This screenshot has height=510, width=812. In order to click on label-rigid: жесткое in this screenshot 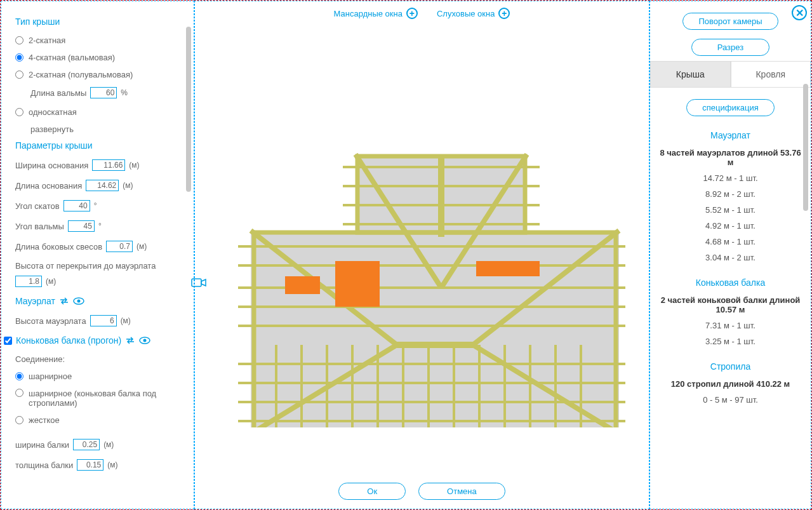, I will do `click(44, 420)`.